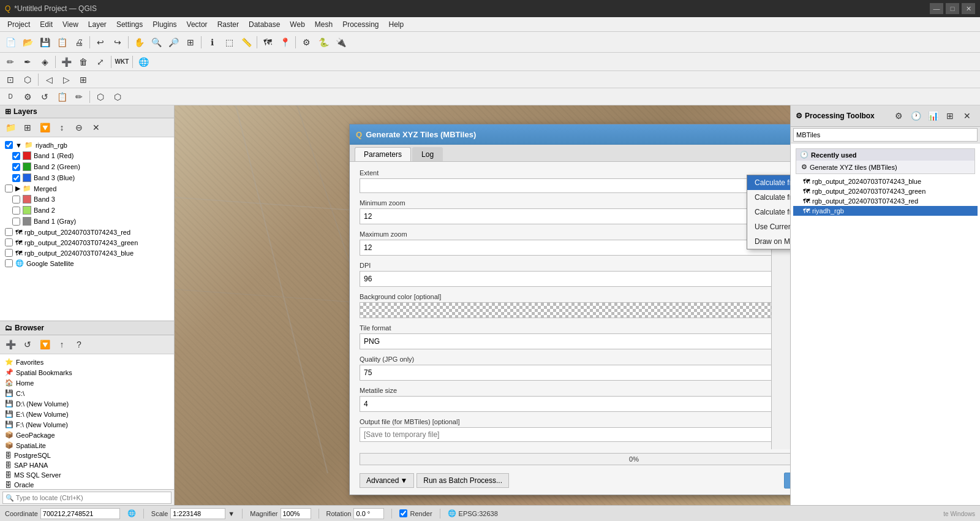  What do you see at coordinates (87, 362) in the screenshot?
I see `browser-favorites: ⭐ Favorites` at bounding box center [87, 362].